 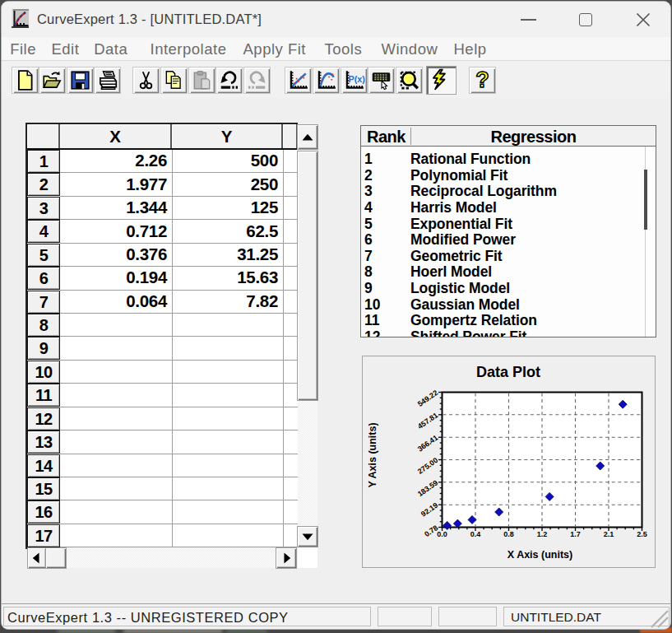 I want to click on svg-text: 0.0, so click(x=443, y=534).